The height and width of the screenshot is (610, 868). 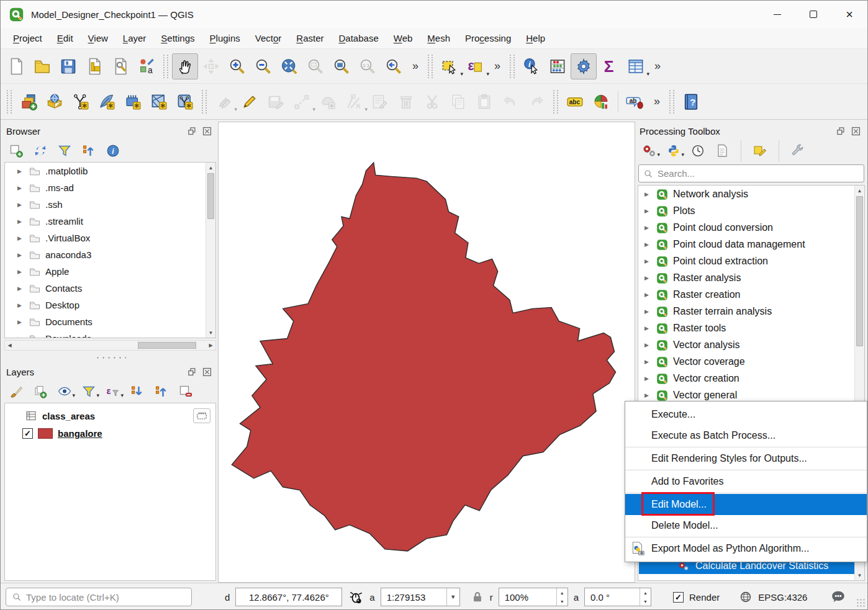 What do you see at coordinates (359, 38) in the screenshot?
I see `menu-database: Database` at bounding box center [359, 38].